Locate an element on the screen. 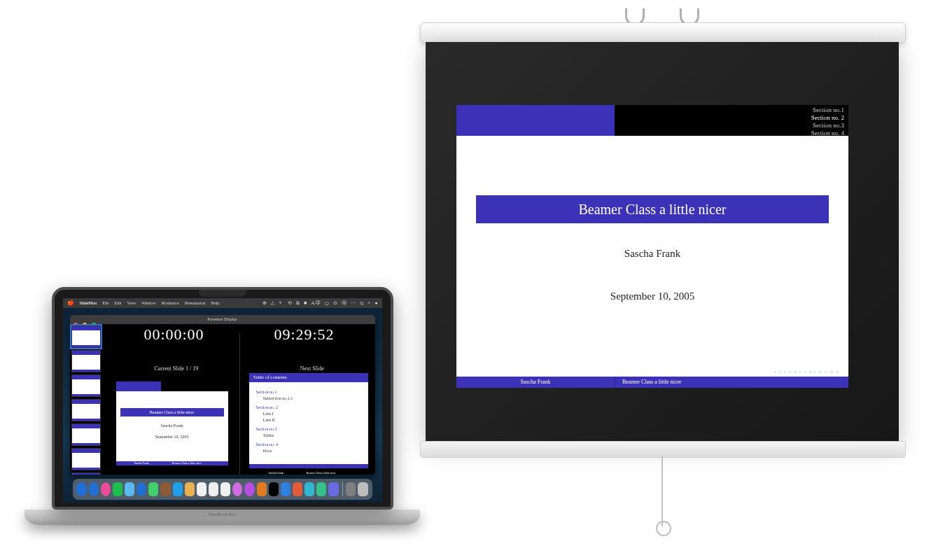 Image resolution: width=952 pixels, height=560 pixels. menubar-status-icon: ≡ is located at coordinates (369, 303).